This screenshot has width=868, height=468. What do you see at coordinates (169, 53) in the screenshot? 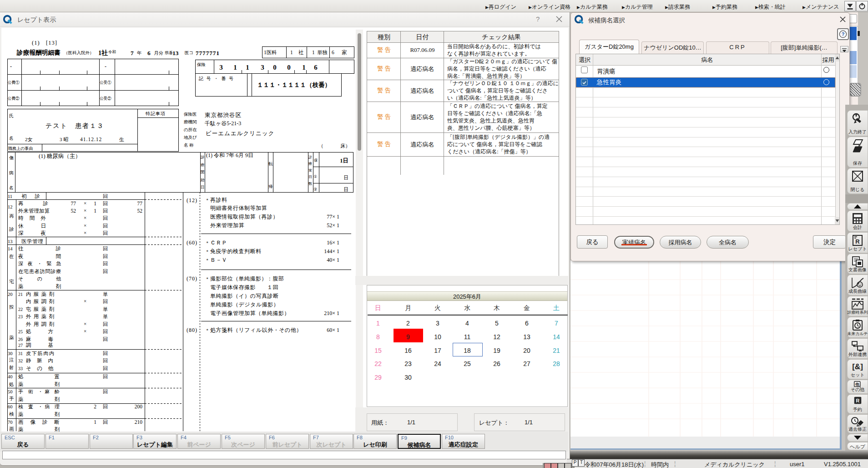
I see `svg-text: 県番` at bounding box center [169, 53].